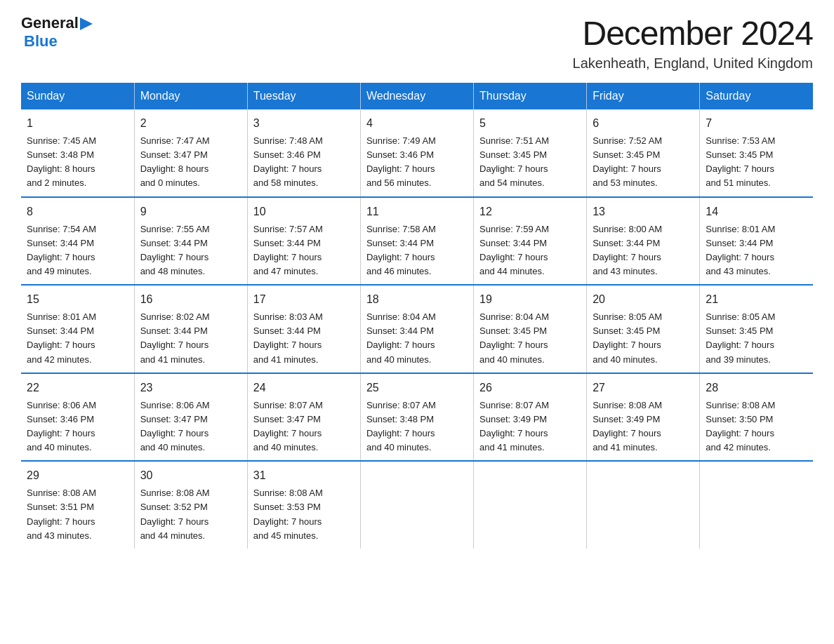  I want to click on day-number: 26, so click(530, 388).